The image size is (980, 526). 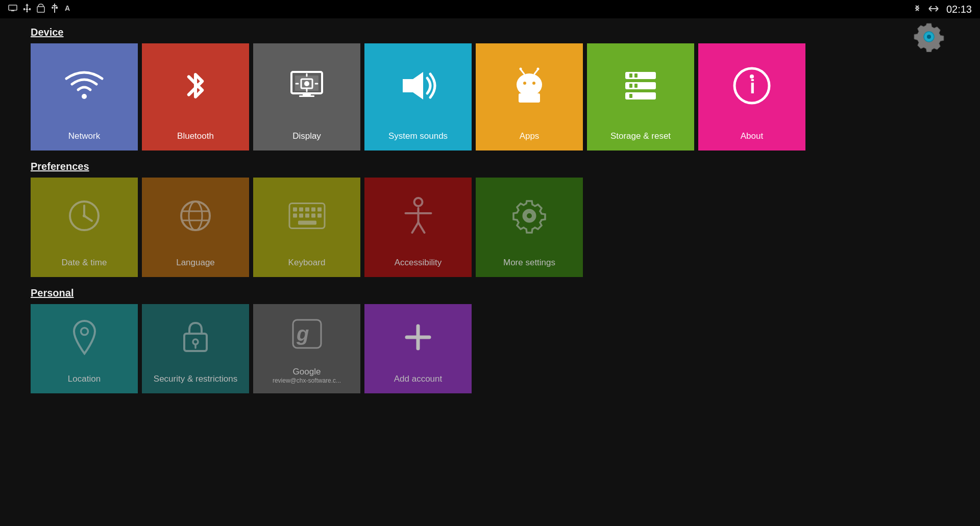 What do you see at coordinates (943, 9) in the screenshot?
I see `status-bar-right: 02:13` at bounding box center [943, 9].